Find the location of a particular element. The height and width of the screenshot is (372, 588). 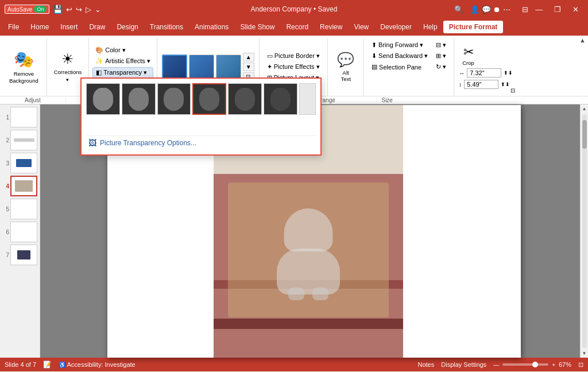

zoom-control: — + 67% is located at coordinates (532, 365).